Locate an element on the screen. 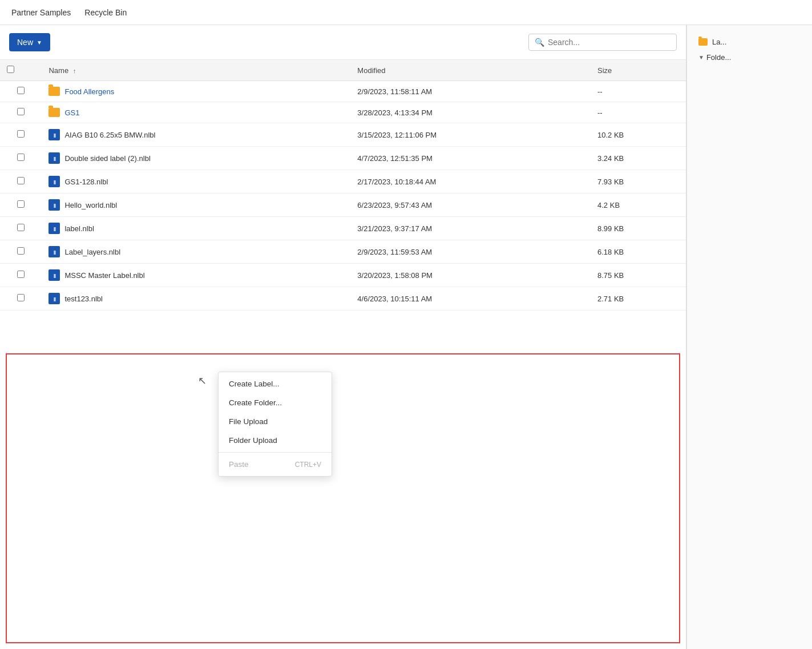  new-button: New ▼ is located at coordinates (30, 42).